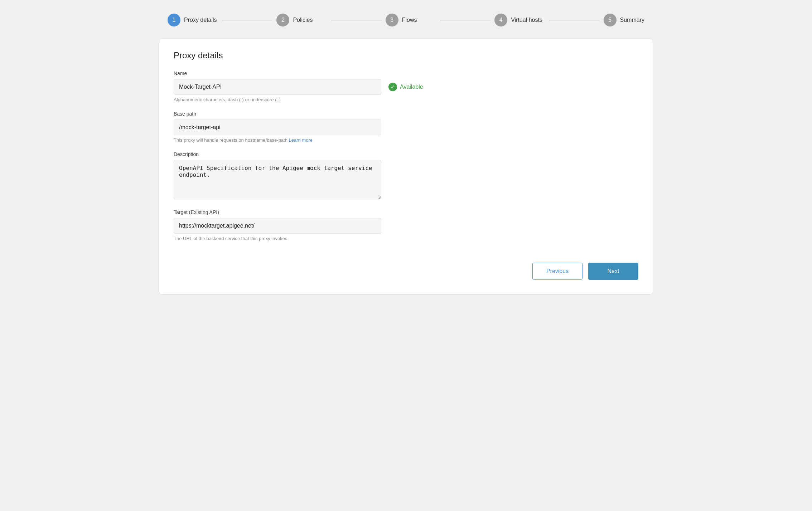 This screenshot has width=812, height=511. What do you see at coordinates (406, 176) in the screenshot?
I see `description-field-group: Description` at bounding box center [406, 176].